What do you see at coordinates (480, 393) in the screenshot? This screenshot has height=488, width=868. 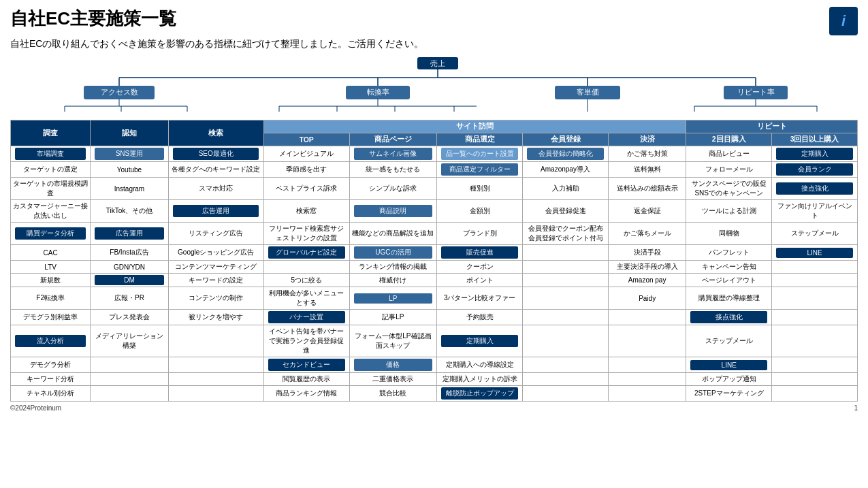 I see `table-cell: 離脱防止ポップアップ` at bounding box center [480, 393].